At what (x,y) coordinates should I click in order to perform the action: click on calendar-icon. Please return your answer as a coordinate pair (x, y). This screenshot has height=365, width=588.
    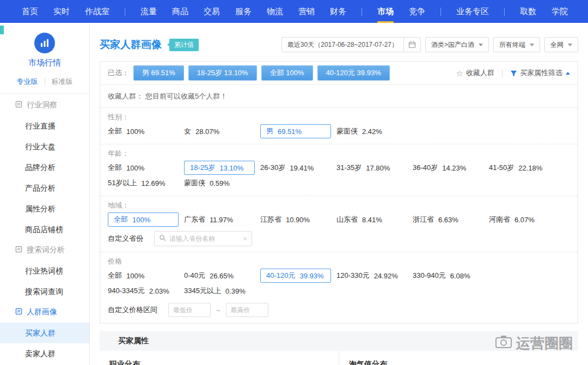
    Looking at the image, I should click on (412, 45).